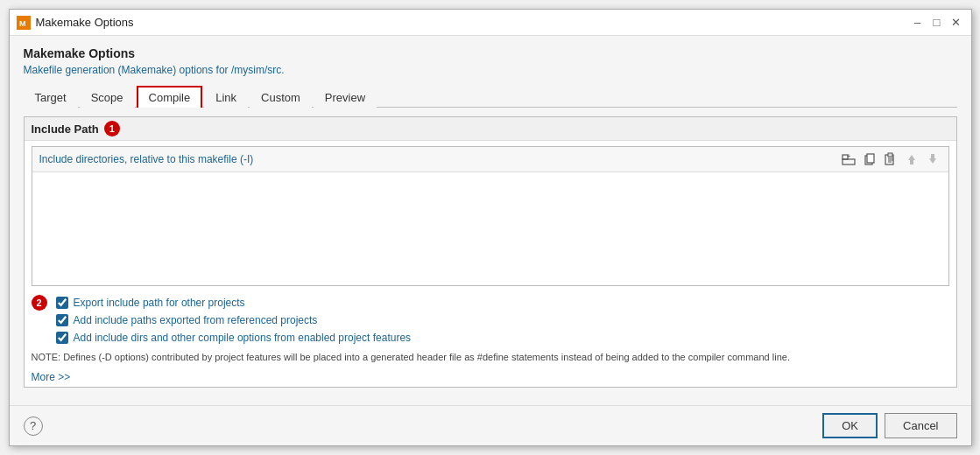  What do you see at coordinates (62, 320) in the screenshot?
I see `checkbox-add-exported` at bounding box center [62, 320].